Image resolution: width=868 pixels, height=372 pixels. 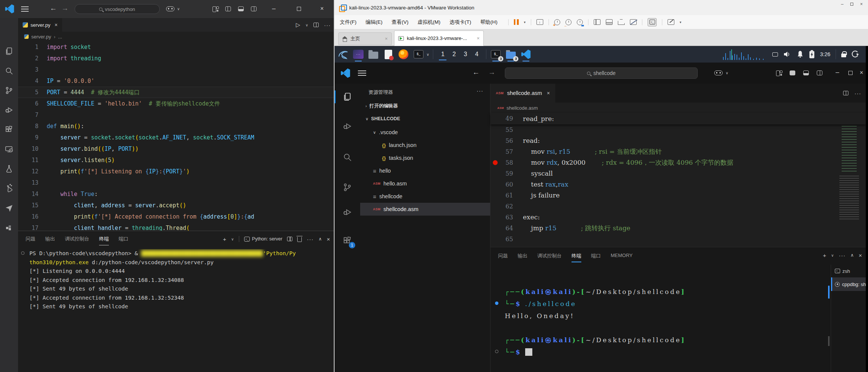 What do you see at coordinates (40, 25) in the screenshot?
I see `tab-server-py: server.py ×` at bounding box center [40, 25].